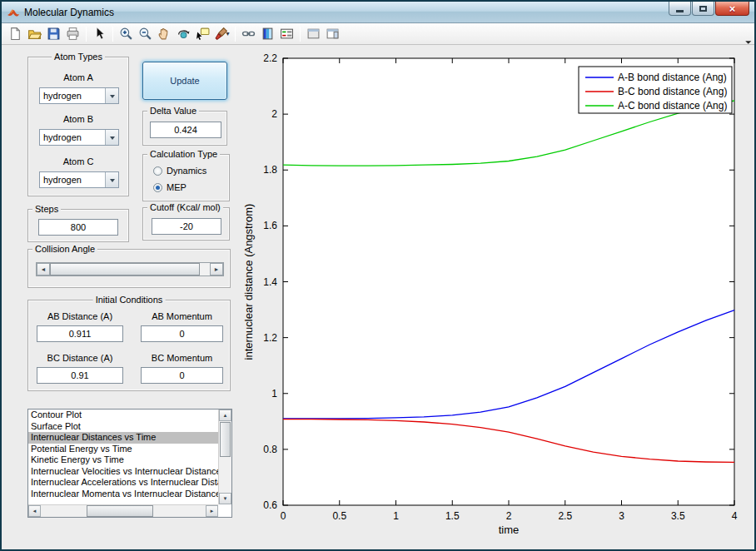 Image resolution: width=756 pixels, height=551 pixels. I want to click on brush-data-button: ▾, so click(221, 34).